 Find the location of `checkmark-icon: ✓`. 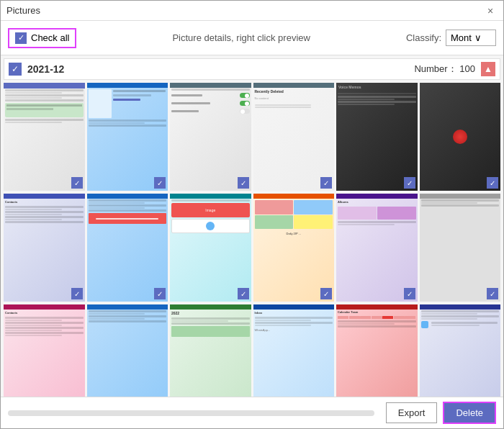

checkmark-icon: ✓ is located at coordinates (22, 37).